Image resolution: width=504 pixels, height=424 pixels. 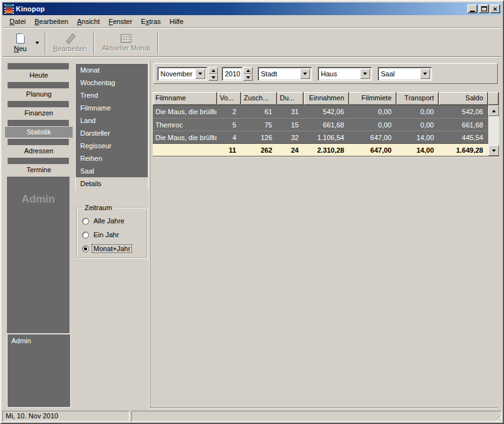 I want to click on view-item-land: Land, so click(x=112, y=121).